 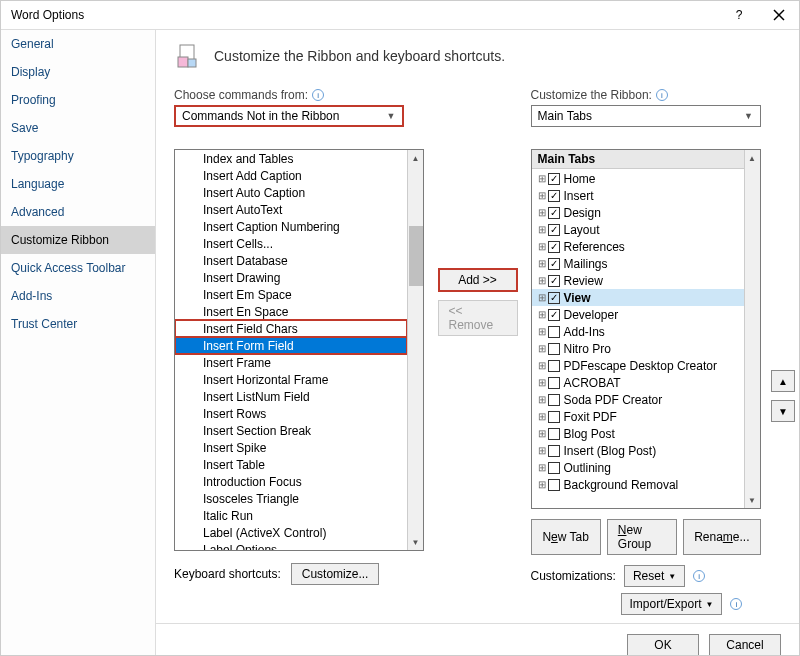 What do you see at coordinates (663, 645) in the screenshot?
I see `ok-button: OK` at bounding box center [663, 645].